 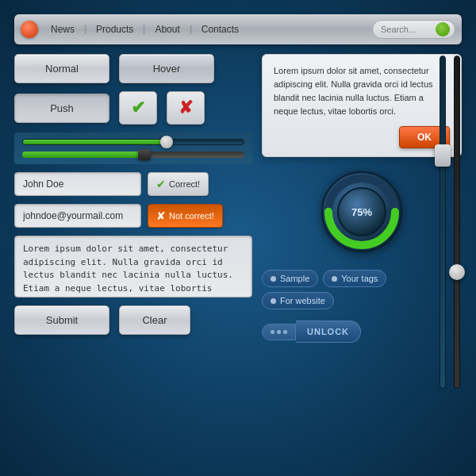 I want to click on search-box, so click(x=414, y=29).